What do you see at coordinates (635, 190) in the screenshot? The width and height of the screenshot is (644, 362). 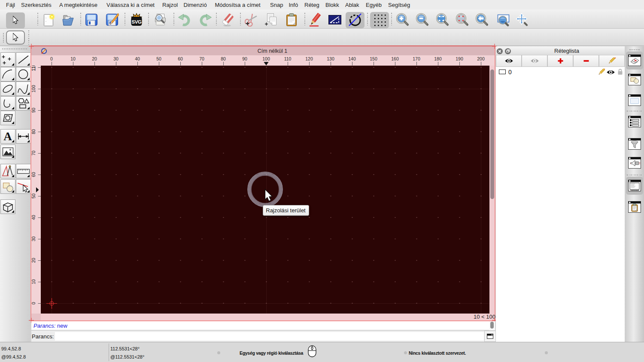 I see `svg-text: command` at bounding box center [635, 190].